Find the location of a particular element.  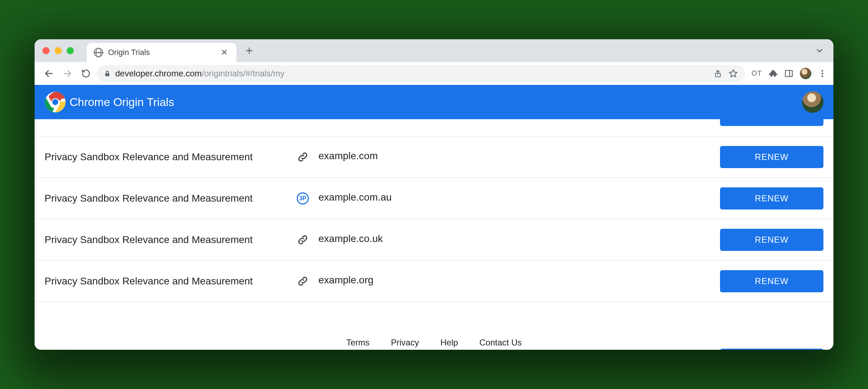

zoom-window-button is located at coordinates (70, 51).